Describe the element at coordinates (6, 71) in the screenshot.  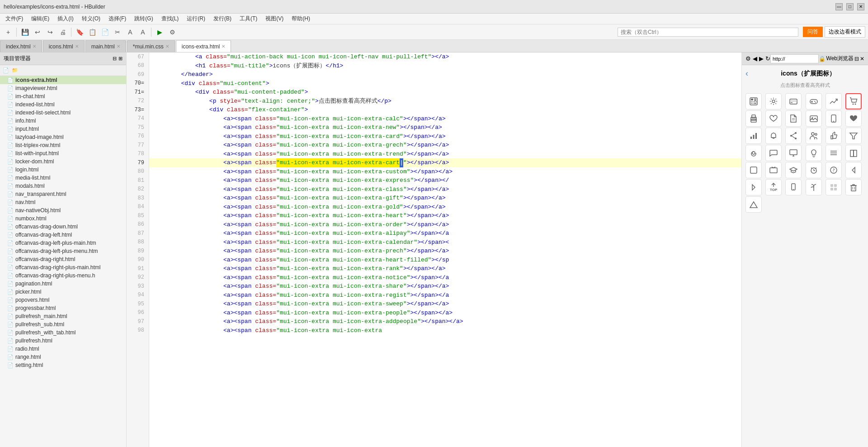
I see `sidebar-new-btn: 📄` at that location.